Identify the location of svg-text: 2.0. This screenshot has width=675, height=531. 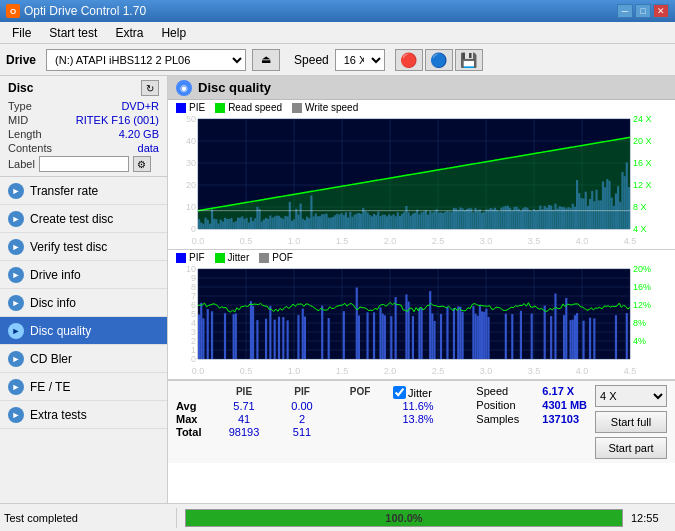
(390, 371).